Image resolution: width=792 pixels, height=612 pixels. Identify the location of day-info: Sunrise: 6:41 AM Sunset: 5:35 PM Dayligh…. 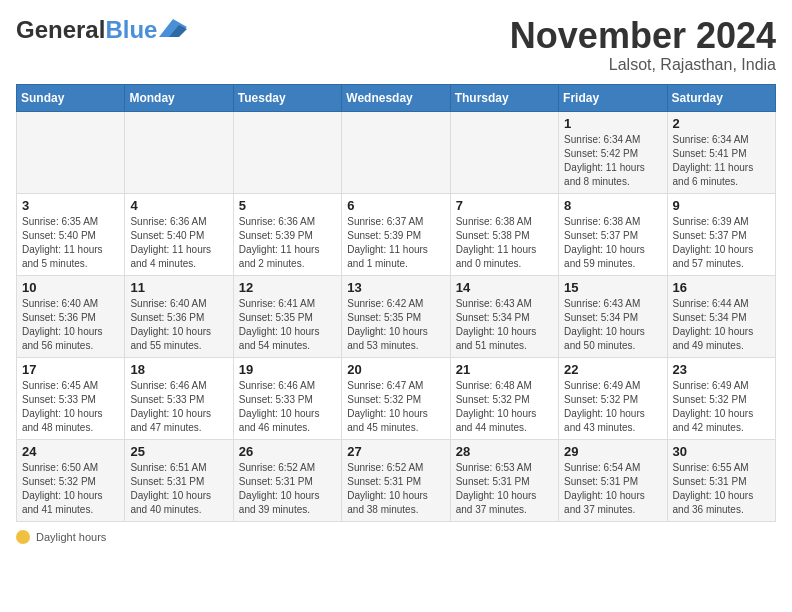
(288, 325).